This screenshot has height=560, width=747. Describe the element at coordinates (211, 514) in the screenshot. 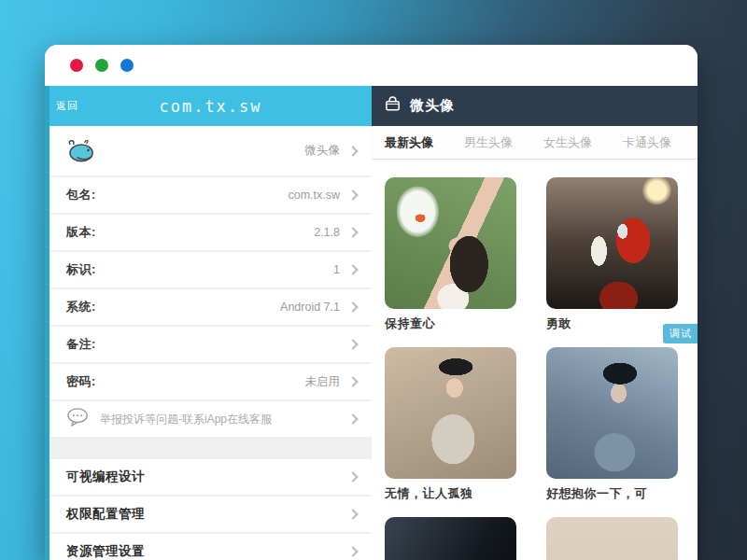

I see `nav-permissions-row: 权限配置管理` at that location.